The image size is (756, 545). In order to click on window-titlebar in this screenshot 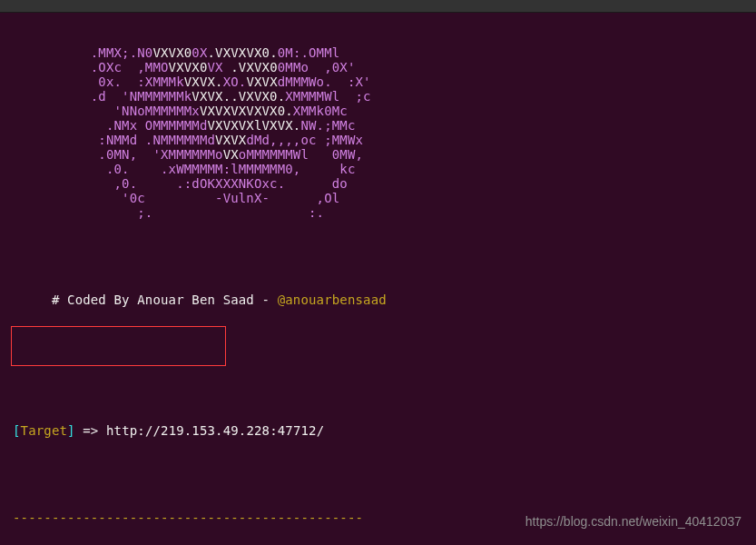, I will do `click(378, 6)`.